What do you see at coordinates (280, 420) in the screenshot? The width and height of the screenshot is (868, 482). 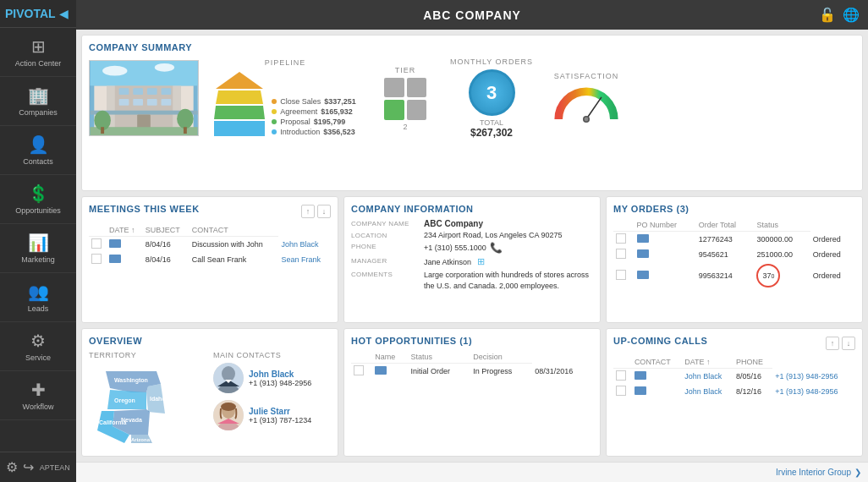 I see `contact-phone-2: +1 (913) 787-1234` at bounding box center [280, 420].